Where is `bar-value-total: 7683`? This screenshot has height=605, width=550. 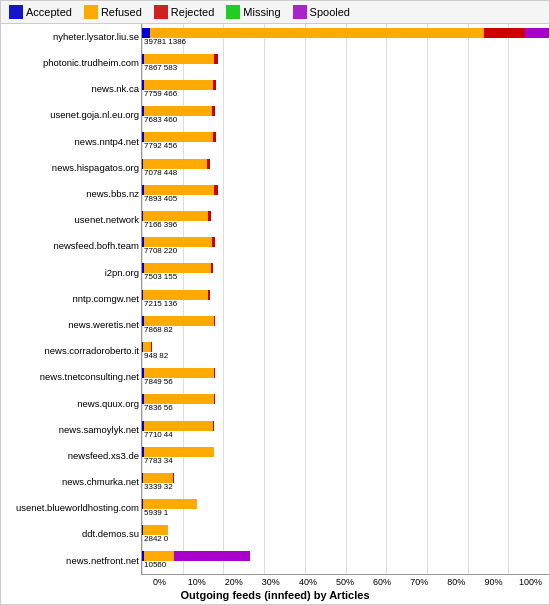
bar-value-total: 7683 is located at coordinates (153, 120).